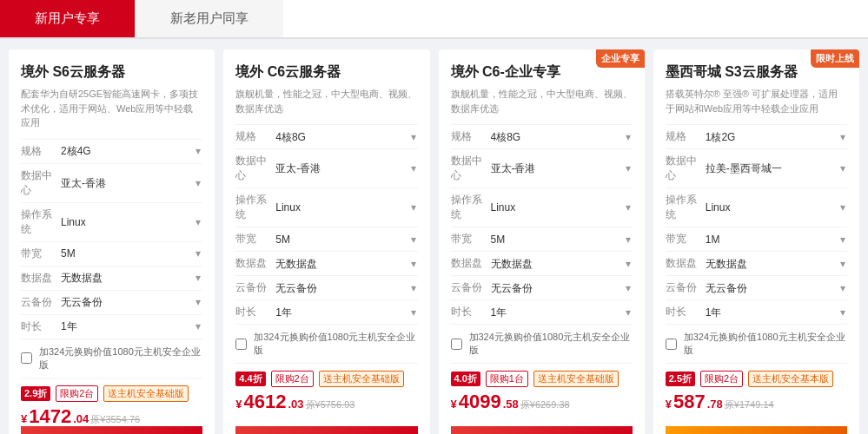 The width and height of the screenshot is (868, 434). Describe the element at coordinates (132, 222) in the screenshot. I see `spec-select-s6-2: Linux` at that location.